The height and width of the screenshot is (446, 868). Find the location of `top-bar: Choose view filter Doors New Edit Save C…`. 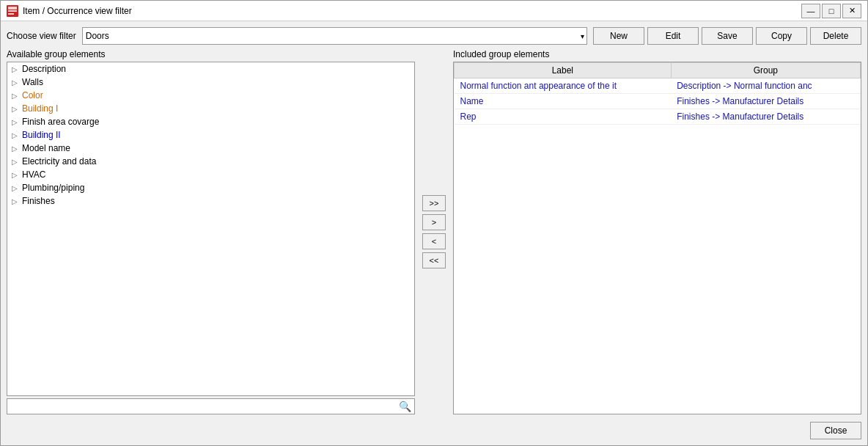

top-bar: Choose view filter Doors New Edit Save C… is located at coordinates (434, 36).